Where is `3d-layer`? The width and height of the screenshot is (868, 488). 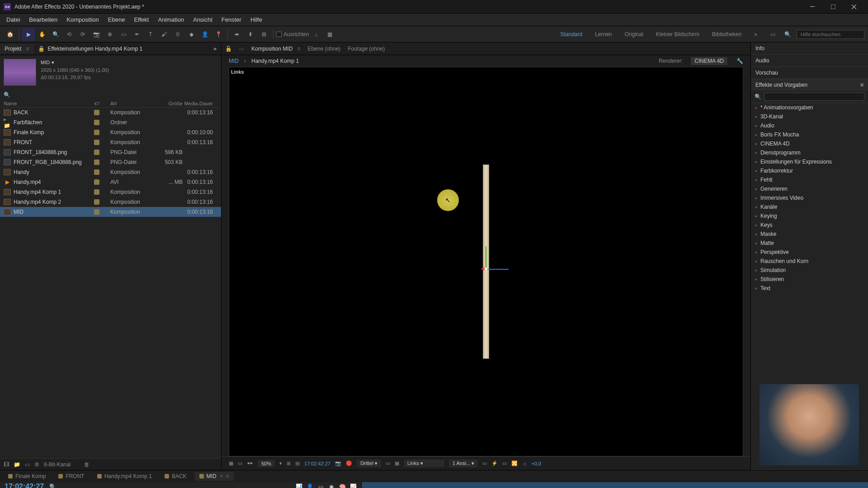 3d-layer is located at coordinates (486, 262).